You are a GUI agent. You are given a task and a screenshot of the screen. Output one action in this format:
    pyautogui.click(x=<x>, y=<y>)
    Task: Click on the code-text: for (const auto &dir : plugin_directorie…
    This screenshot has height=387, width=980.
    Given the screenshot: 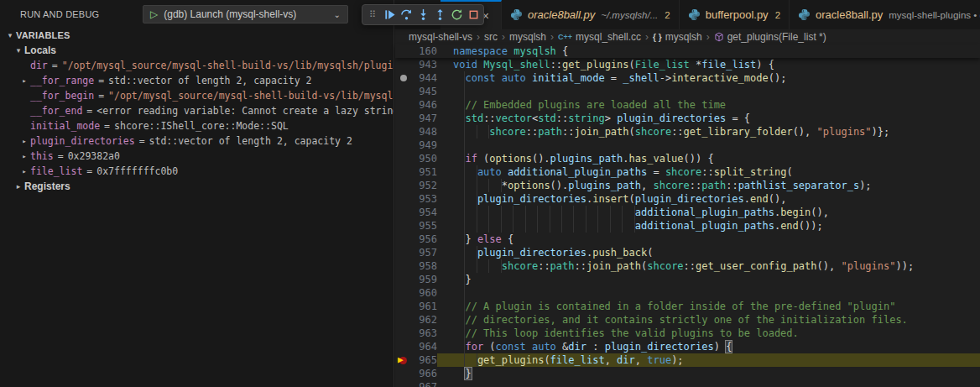 What is the action you would take?
    pyautogui.click(x=708, y=347)
    